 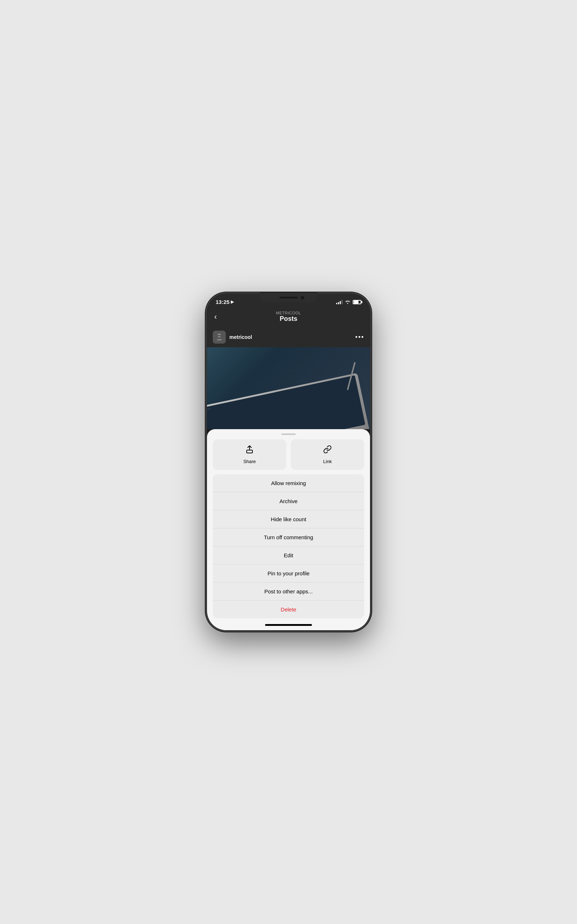 I want to click on nav-title-area: METRICOOL Posts, so click(x=288, y=317).